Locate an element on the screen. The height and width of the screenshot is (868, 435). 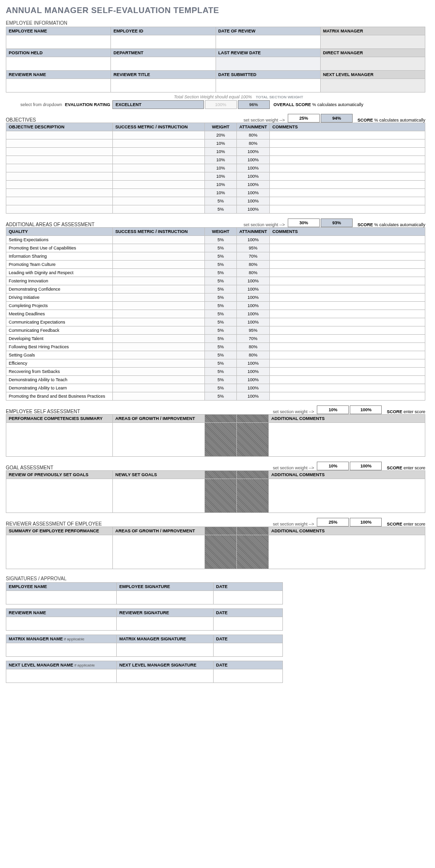
input-emp-id is located at coordinates (163, 42).